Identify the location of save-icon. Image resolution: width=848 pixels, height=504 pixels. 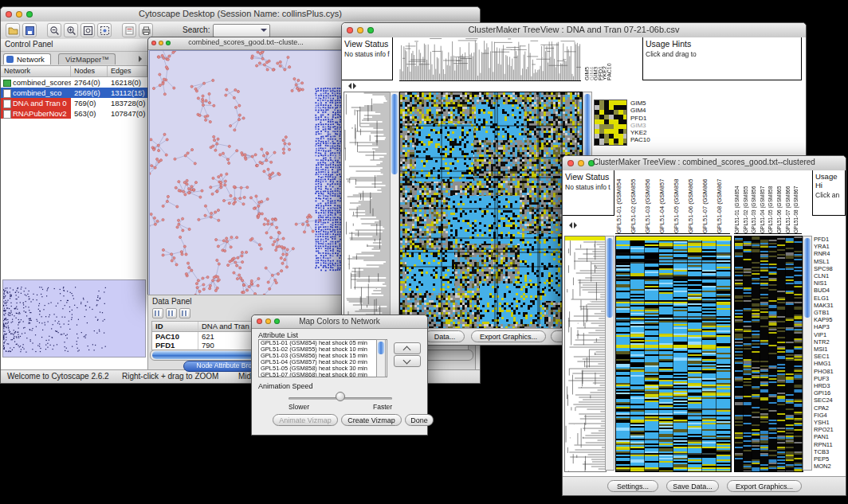
(29, 30).